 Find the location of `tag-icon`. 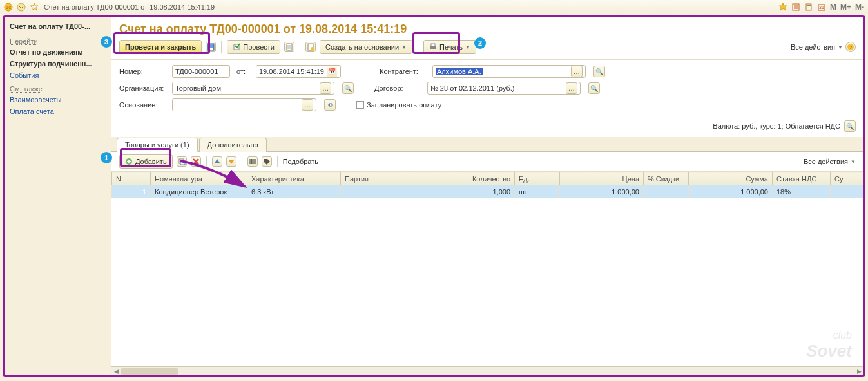

tag-icon is located at coordinates (267, 162).